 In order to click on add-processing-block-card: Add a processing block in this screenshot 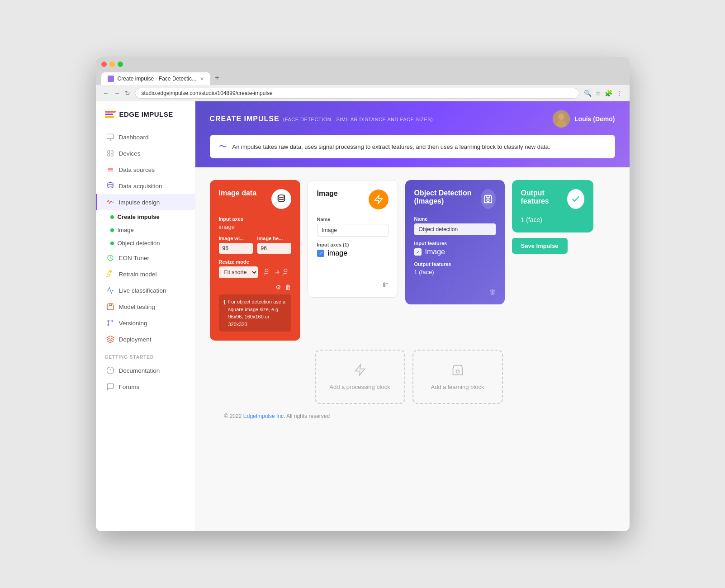, I will do `click(360, 377)`.